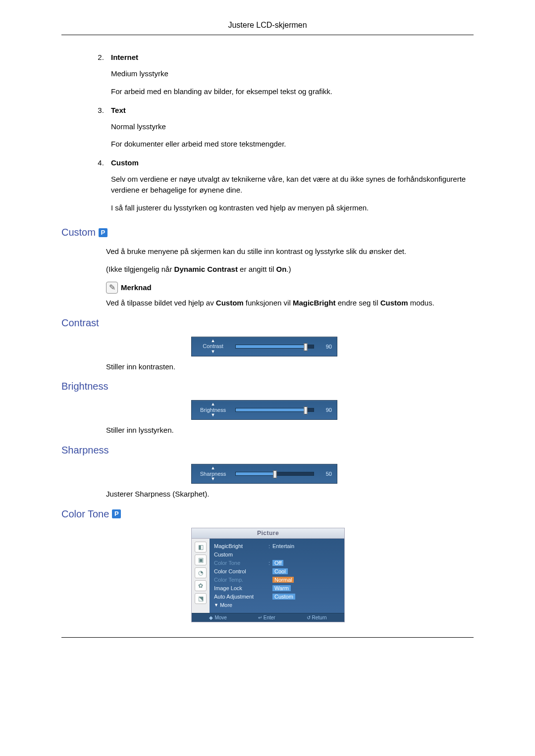 This screenshot has height=756, width=535. What do you see at coordinates (290, 133) in the screenshot?
I see `mode-list: Internet Medium lysstyrke For arbeid med…` at bounding box center [290, 133].